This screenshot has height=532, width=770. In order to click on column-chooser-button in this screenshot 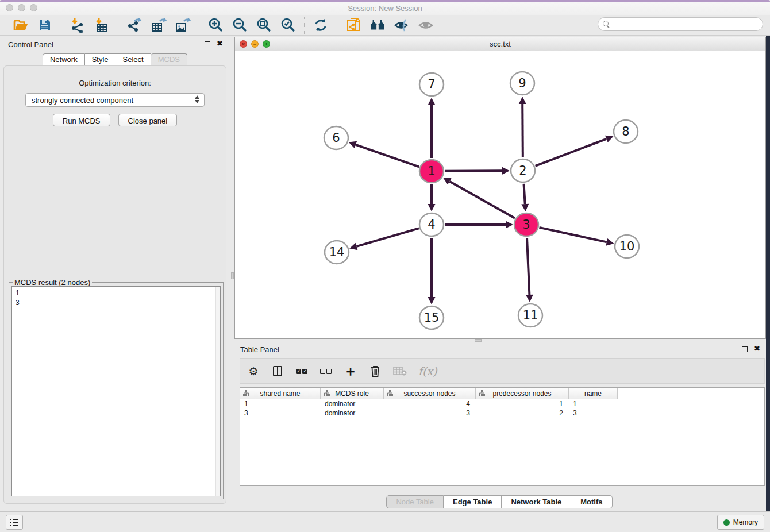, I will do `click(278, 371)`.